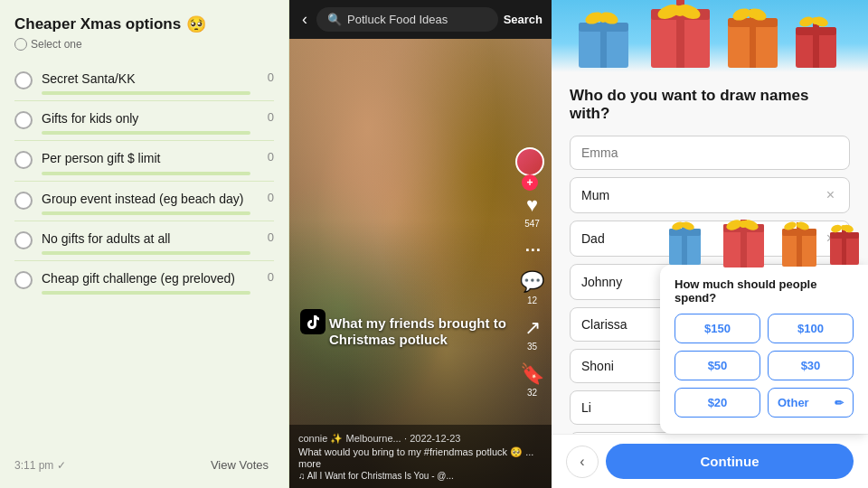 This screenshot has width=868, height=488. I want to click on tiktok-music: ♫ All I Want for Christmas Is You - @..., so click(420, 475).